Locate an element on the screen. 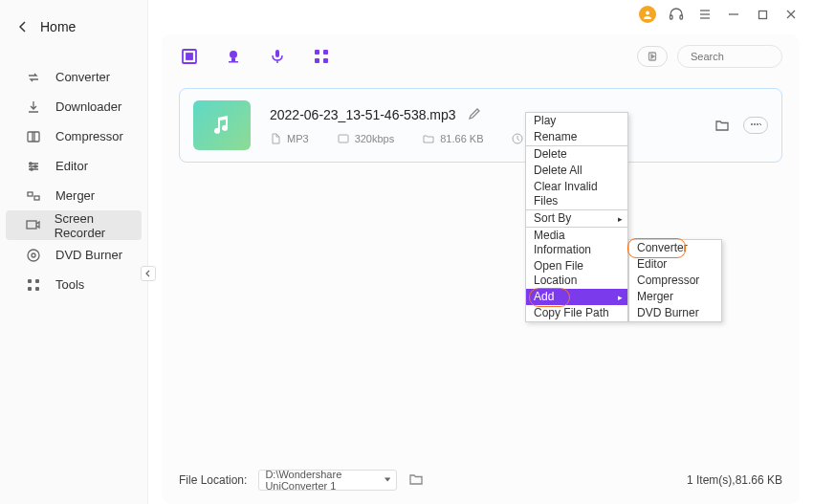  sidebar-item-dvd-burner: DVD Burner is located at coordinates (74, 254).